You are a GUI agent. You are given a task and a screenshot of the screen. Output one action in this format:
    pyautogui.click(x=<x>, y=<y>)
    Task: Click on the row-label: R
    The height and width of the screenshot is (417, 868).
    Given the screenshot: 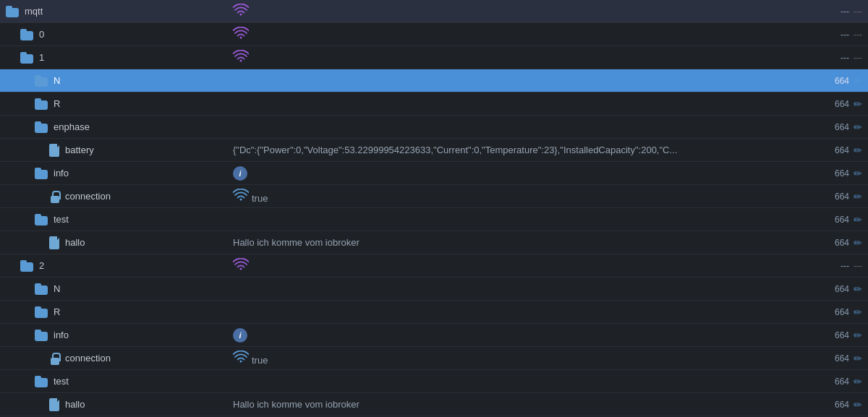 What is the action you would take?
    pyautogui.click(x=56, y=312)
    